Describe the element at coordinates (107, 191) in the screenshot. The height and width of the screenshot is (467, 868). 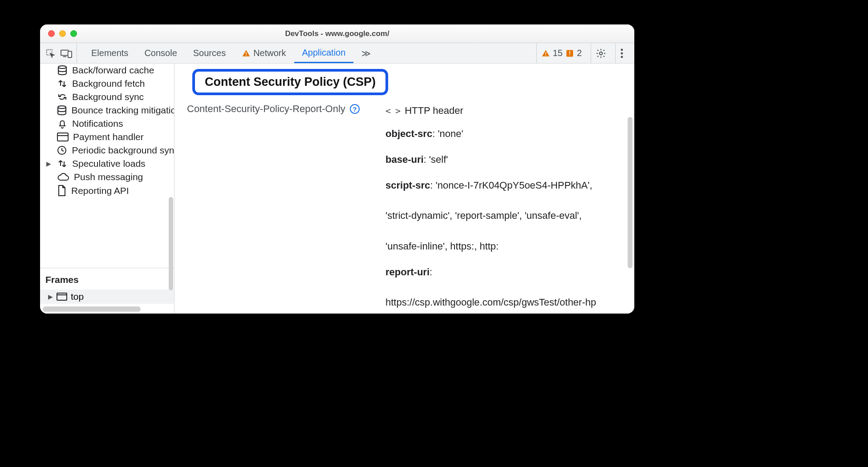
I see `sidebar-item-reporting-api: Reporting API` at that location.